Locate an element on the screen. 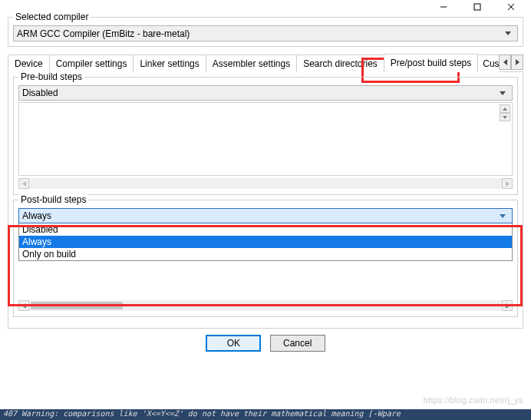 The height and width of the screenshot is (420, 531). compiler-select: ARM GCC Compiler (EmBitz - bare-metal) is located at coordinates (266, 34).